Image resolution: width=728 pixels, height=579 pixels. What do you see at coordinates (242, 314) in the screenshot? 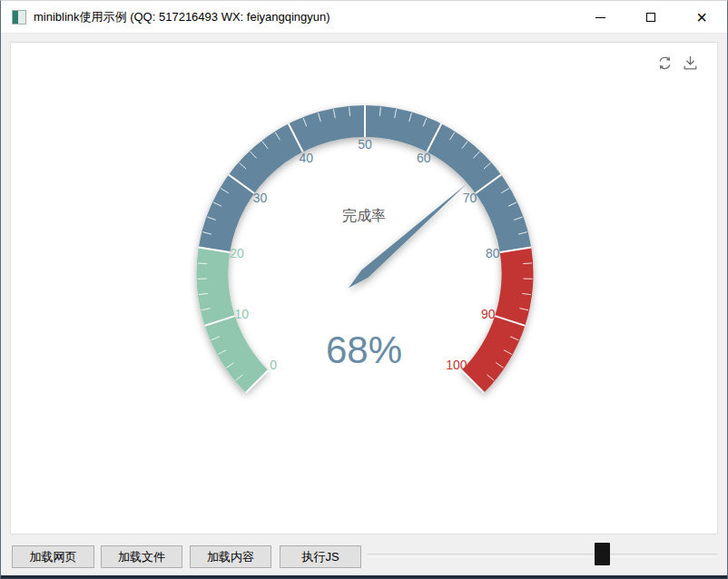
I see `gauge-axis-label: 10` at bounding box center [242, 314].